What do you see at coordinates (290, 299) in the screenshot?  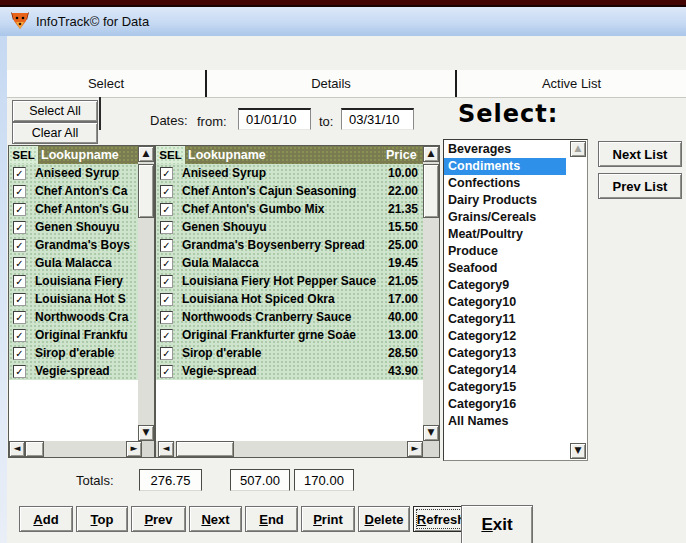 I see `table-row: ✓Louisiana Hot Spiced Okra17.00` at bounding box center [290, 299].